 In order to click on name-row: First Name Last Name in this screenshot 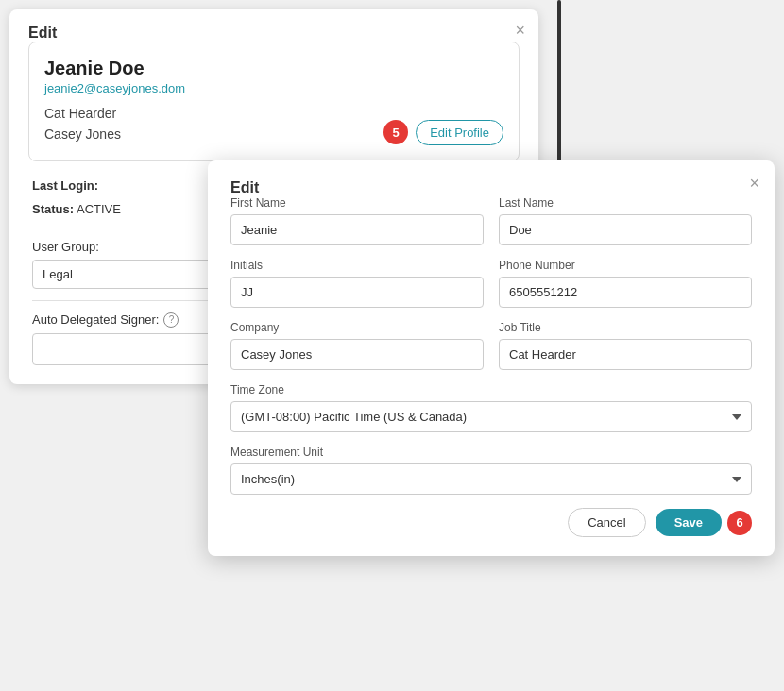, I will do `click(491, 221)`.